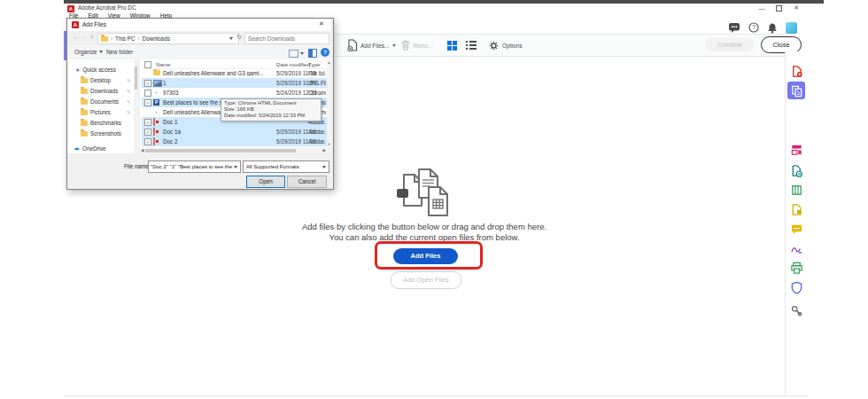  I want to click on up-icon: ↑, so click(92, 37).